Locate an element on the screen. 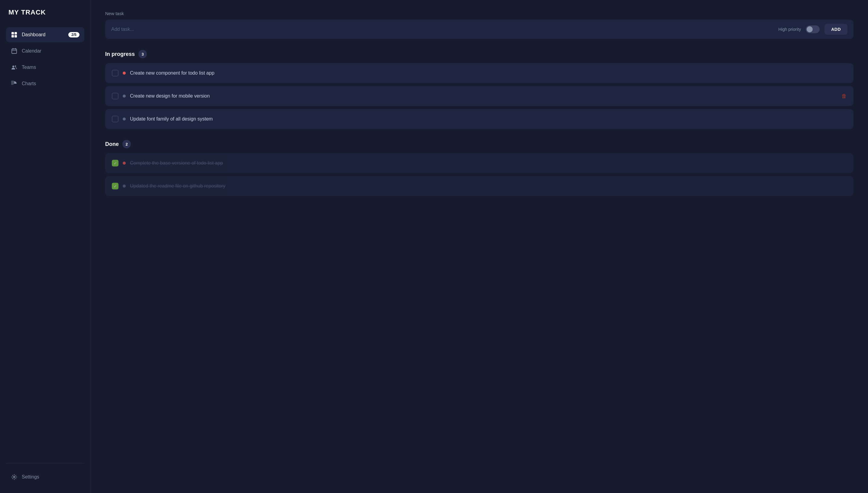  app-logo: MY TRACK is located at coordinates (45, 12).